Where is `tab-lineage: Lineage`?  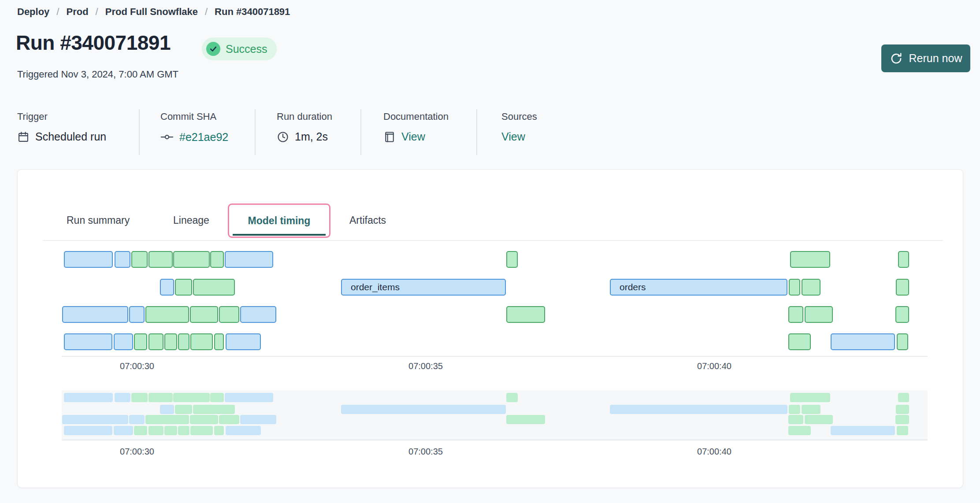 tab-lineage: Lineage is located at coordinates (191, 220).